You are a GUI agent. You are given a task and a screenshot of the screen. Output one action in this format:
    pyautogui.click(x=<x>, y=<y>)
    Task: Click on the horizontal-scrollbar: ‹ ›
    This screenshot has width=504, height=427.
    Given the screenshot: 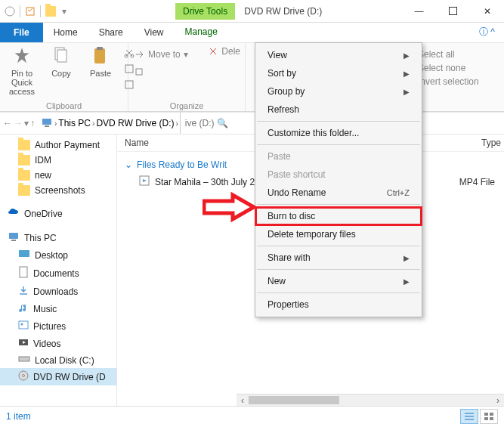 What is the action you would take?
    pyautogui.click(x=370, y=400)
    